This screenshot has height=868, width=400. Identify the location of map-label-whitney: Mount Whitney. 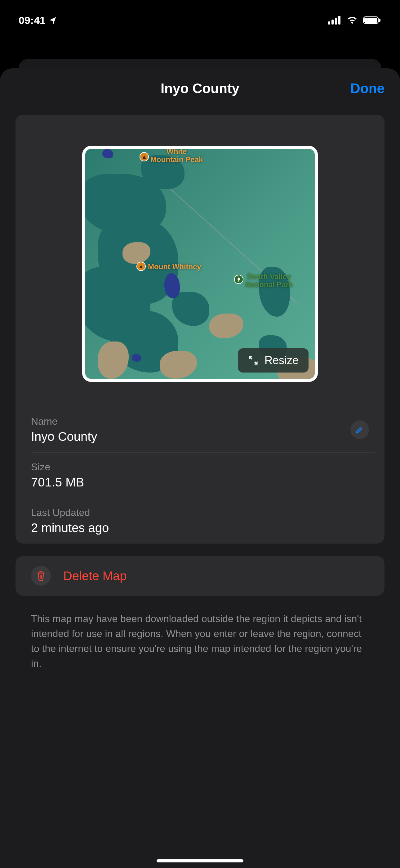
(174, 267).